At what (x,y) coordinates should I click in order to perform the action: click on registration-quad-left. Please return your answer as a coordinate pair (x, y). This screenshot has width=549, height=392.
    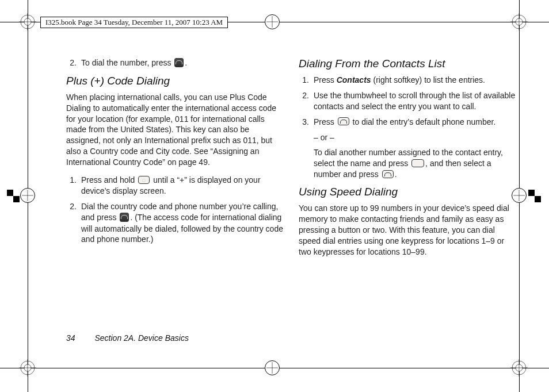
    Looking at the image, I should click on (13, 196).